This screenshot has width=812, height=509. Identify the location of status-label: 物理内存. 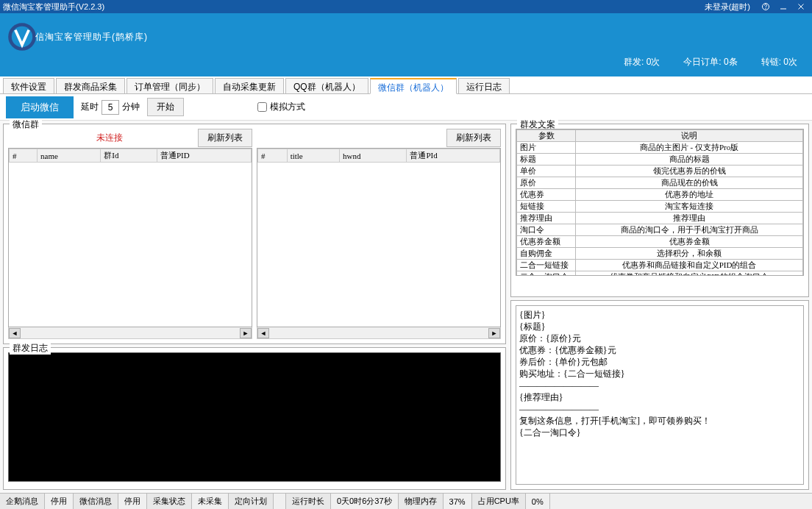
(421, 502).